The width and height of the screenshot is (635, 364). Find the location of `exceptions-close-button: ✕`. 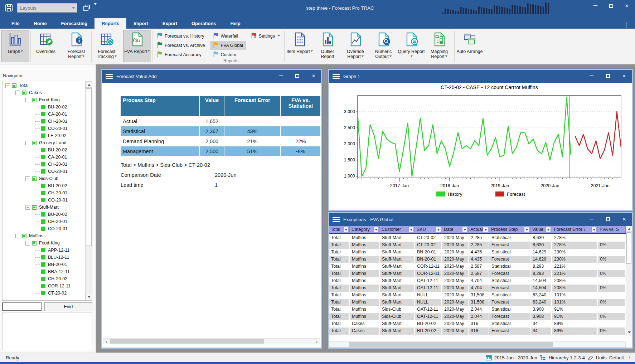

exceptions-close-button: ✕ is located at coordinates (624, 219).